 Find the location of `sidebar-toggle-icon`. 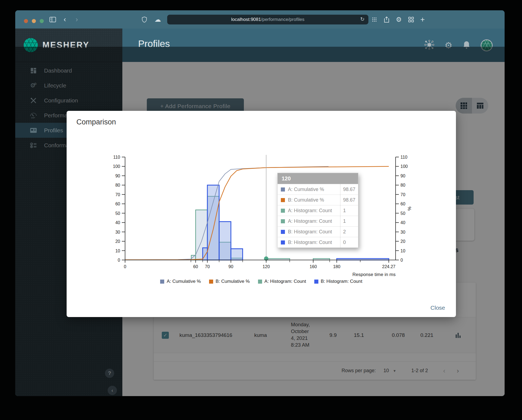

sidebar-toggle-icon is located at coordinates (53, 20).